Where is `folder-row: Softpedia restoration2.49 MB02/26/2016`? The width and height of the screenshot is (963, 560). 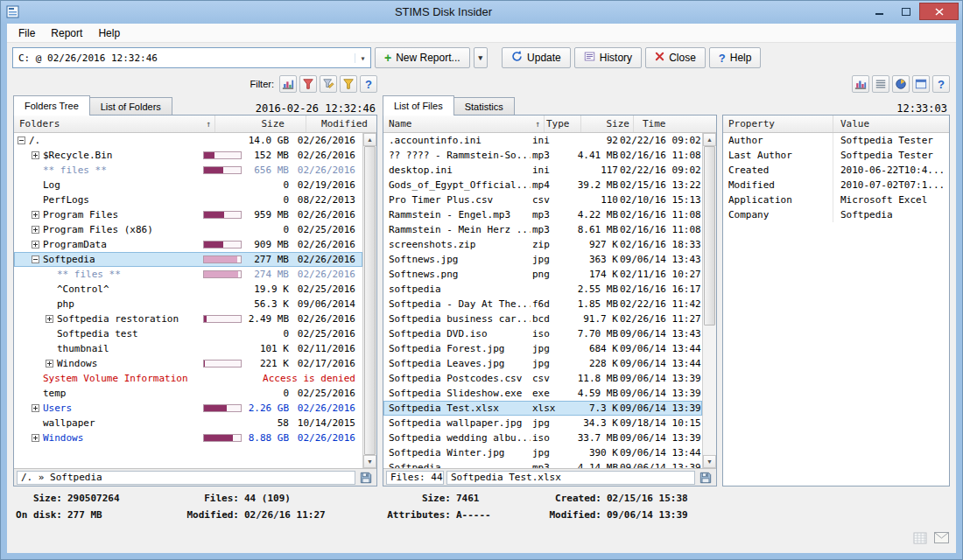 folder-row: Softpedia restoration2.49 MB02/26/2016 is located at coordinates (188, 318).